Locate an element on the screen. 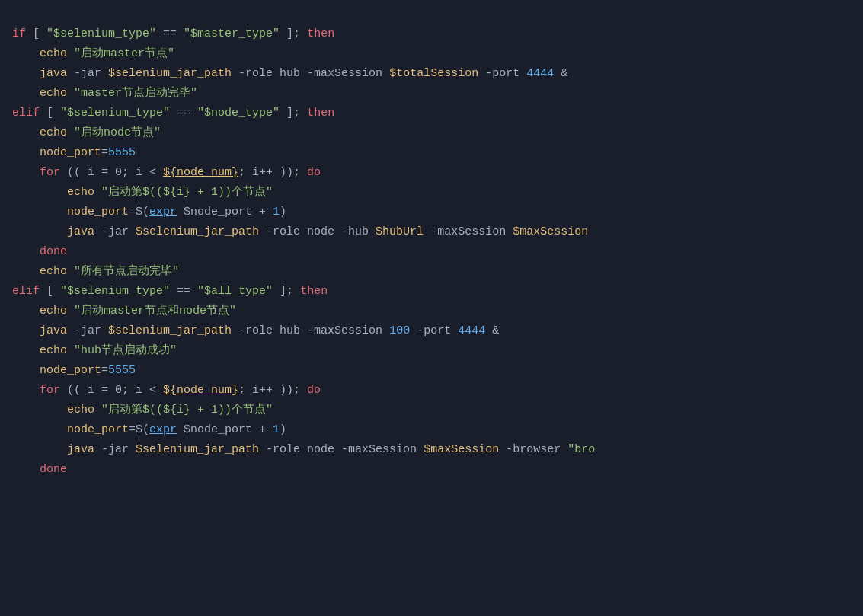  code-line: echo "hub节点启动成功" is located at coordinates (431, 351).